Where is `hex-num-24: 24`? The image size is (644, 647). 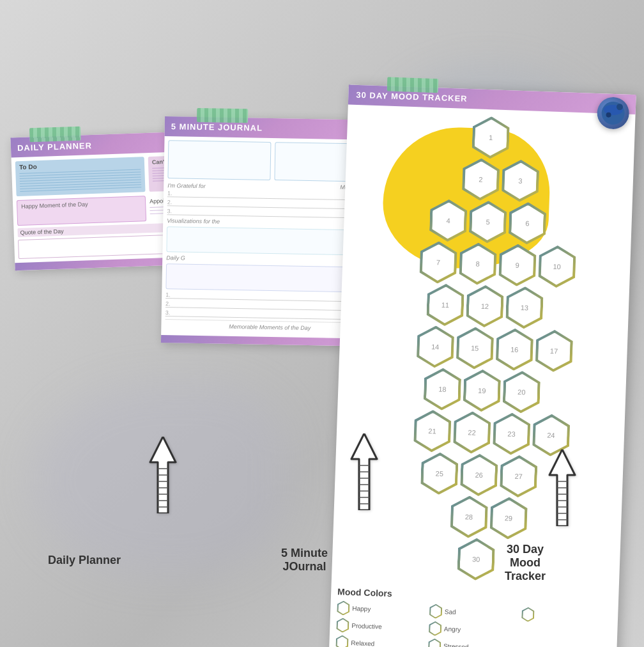 hex-num-24: 24 is located at coordinates (551, 435).